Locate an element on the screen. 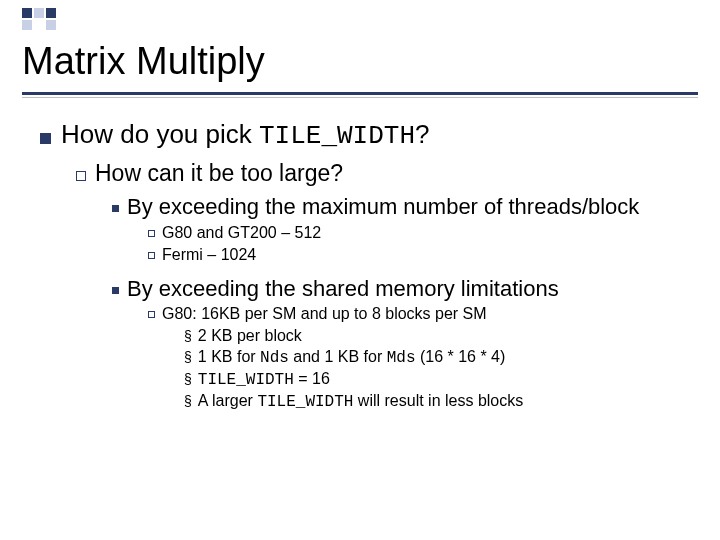  text: 2 KB per block is located at coordinates (250, 336).